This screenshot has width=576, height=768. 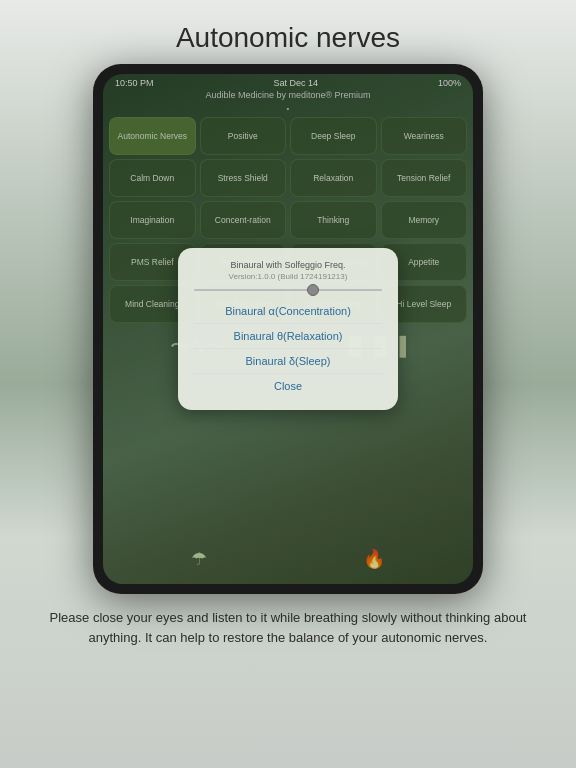 I want to click on popup-header: Binaural with Solfeggio Freq., so click(x=288, y=265).